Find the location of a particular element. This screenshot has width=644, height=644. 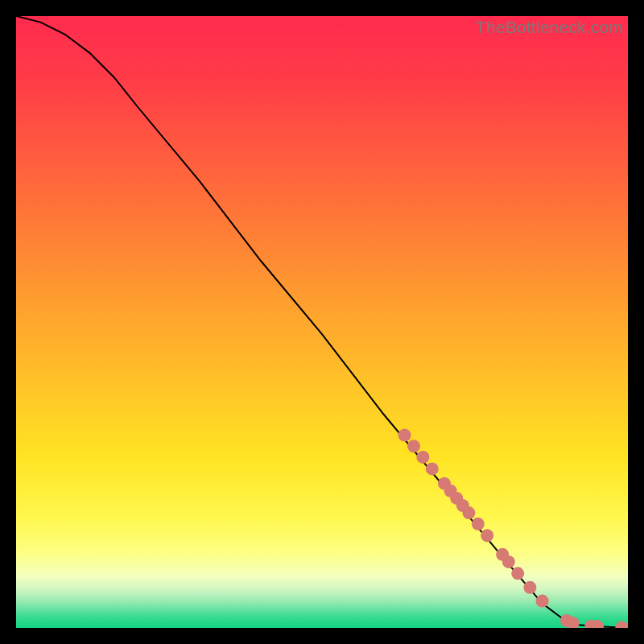

watermark-text: TheBottleneck.com is located at coordinates (549, 27).